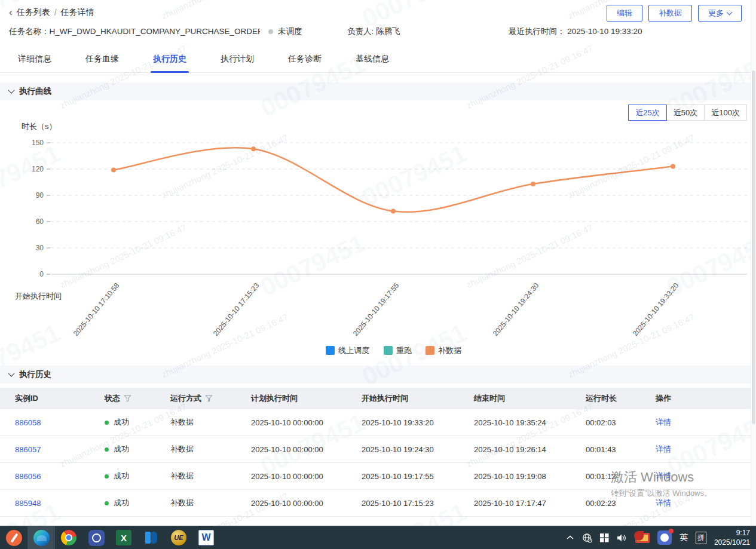 Image resolution: width=756 pixels, height=549 pixels. What do you see at coordinates (529, 398) in the screenshot?
I see `column-header-结束时间: 结束时间` at bounding box center [529, 398].